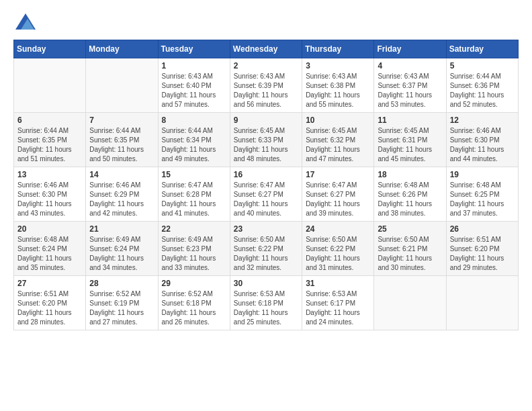  What do you see at coordinates (410, 66) in the screenshot?
I see `day-number: 4` at bounding box center [410, 66].